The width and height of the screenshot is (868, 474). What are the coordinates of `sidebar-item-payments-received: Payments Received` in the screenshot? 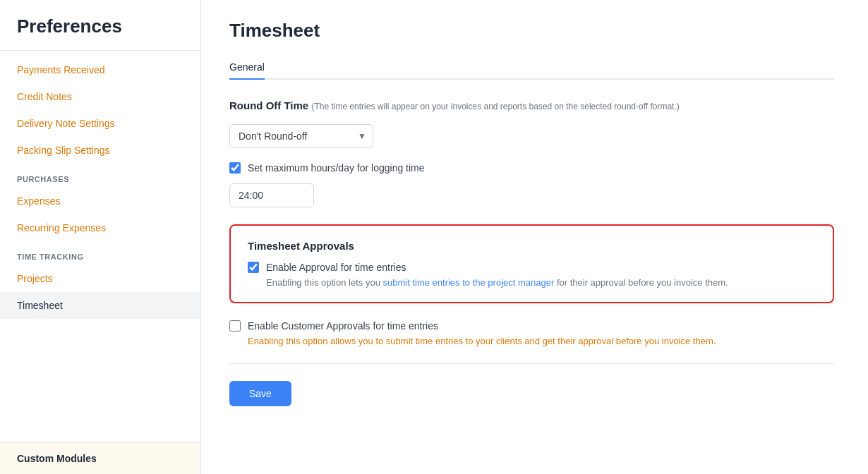 It's located at (100, 70).